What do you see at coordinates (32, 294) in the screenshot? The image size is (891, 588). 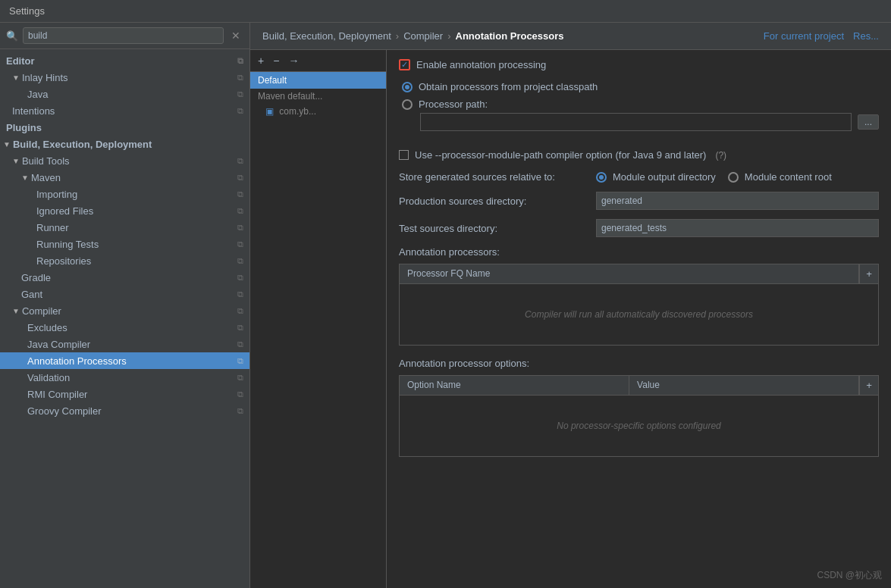 I see `sidebar-item-label: Gant` at bounding box center [32, 294].